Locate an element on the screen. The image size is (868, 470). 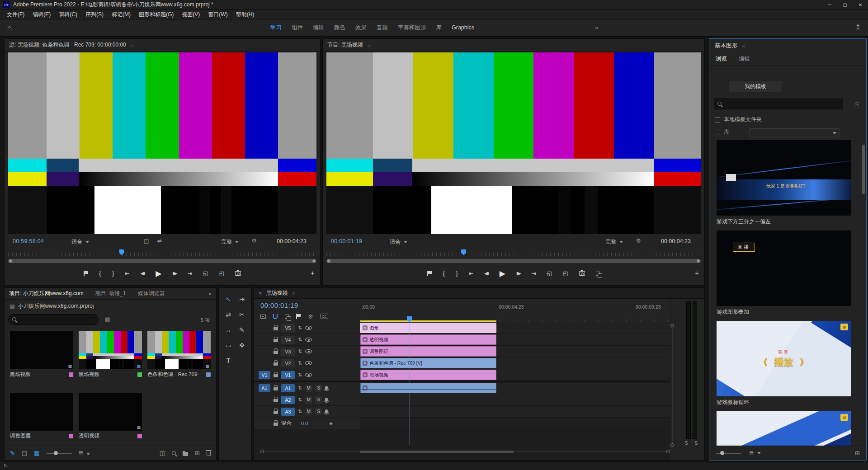
menu-window: 窗口(W) is located at coordinates (218, 14).